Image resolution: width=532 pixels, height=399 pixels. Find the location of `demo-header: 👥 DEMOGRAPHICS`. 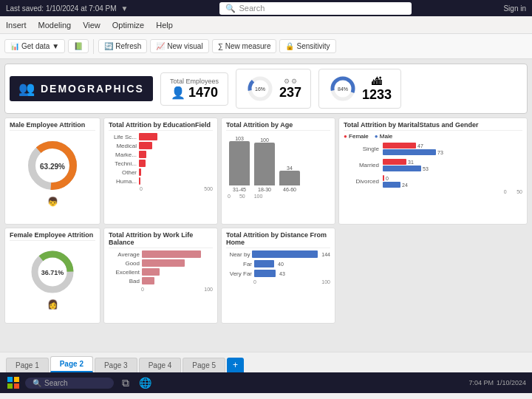

demo-header: 👥 DEMOGRAPHICS is located at coordinates (81, 89).